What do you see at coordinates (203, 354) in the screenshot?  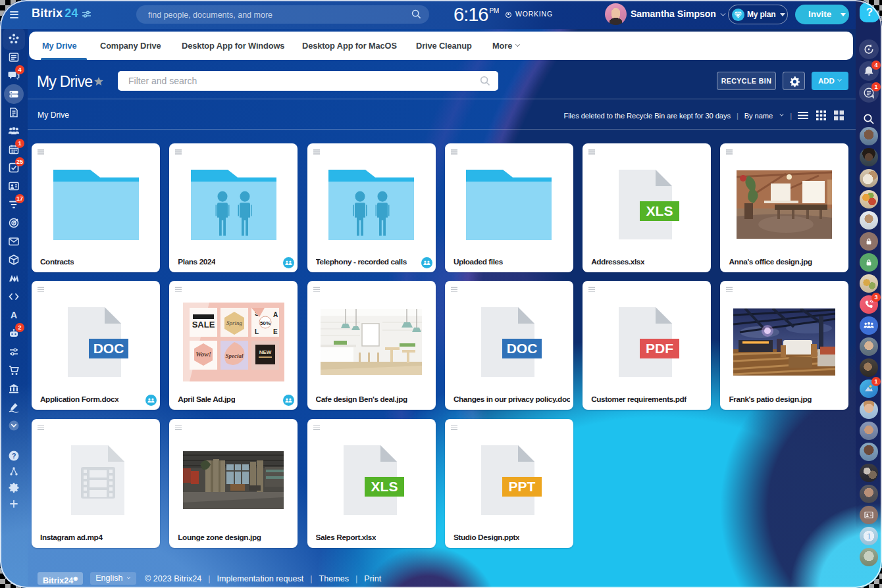 I see `svg-text: Wow!` at bounding box center [203, 354].